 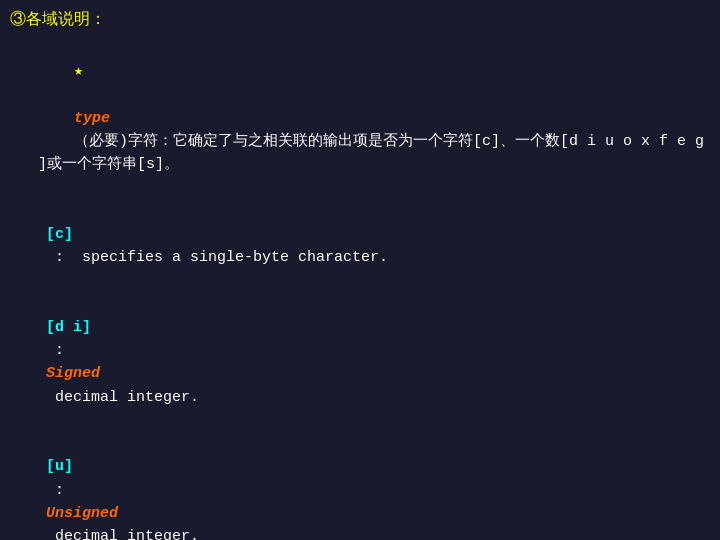 I want to click on bracket-di-tag: [d i], so click(x=68, y=328).